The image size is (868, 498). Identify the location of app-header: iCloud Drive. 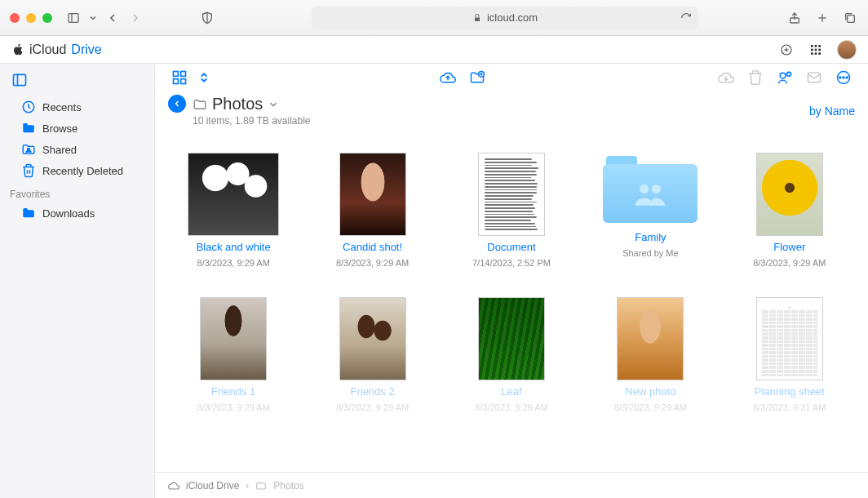
(434, 50).